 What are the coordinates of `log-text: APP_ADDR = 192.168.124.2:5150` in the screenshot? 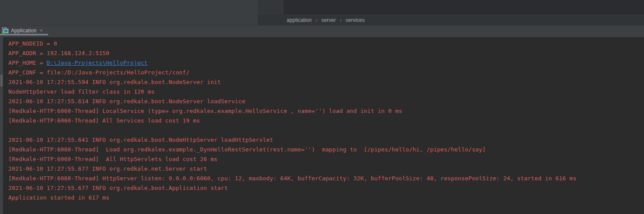 It's located at (59, 53).